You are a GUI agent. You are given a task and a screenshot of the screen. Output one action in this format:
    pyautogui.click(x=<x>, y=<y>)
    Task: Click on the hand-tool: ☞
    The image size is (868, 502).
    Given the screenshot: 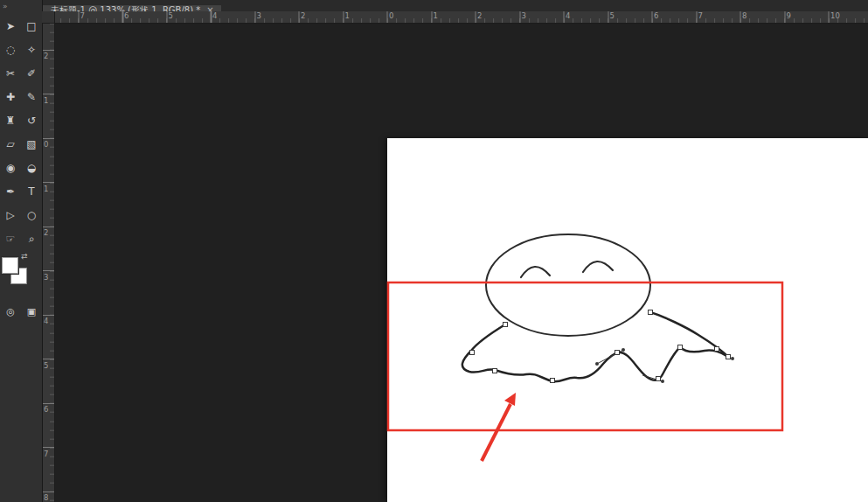 What is the action you would take?
    pyautogui.click(x=10, y=238)
    